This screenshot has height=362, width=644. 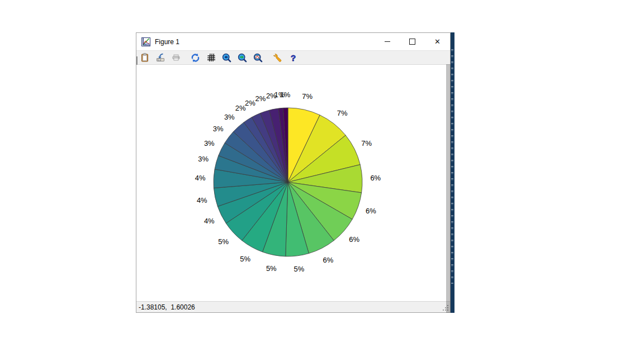 I want to click on maximize-button, so click(x=413, y=41).